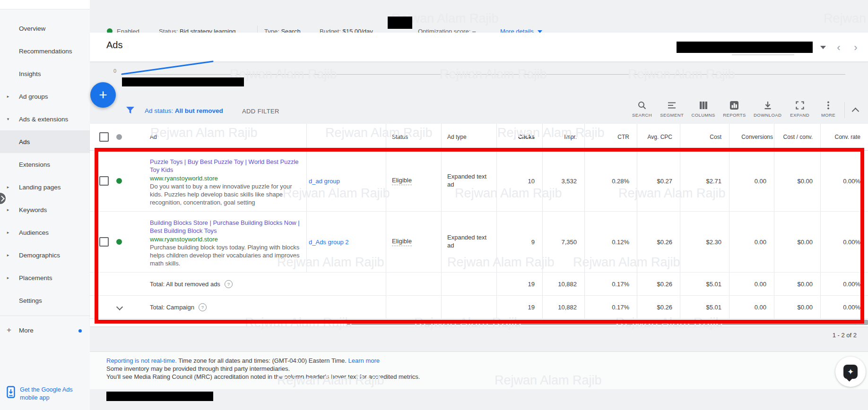 The image size is (868, 410). Describe the element at coordinates (564, 137) in the screenshot. I see `column-header-impr: Impr.` at that location.